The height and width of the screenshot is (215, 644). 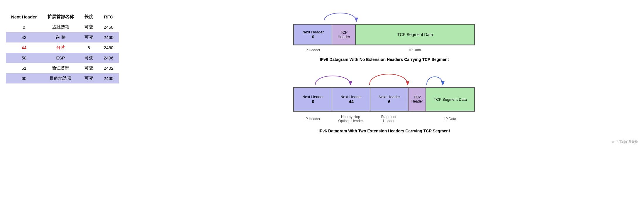 I want to click on col-name: 扩展首部名称, so click(x=61, y=17).